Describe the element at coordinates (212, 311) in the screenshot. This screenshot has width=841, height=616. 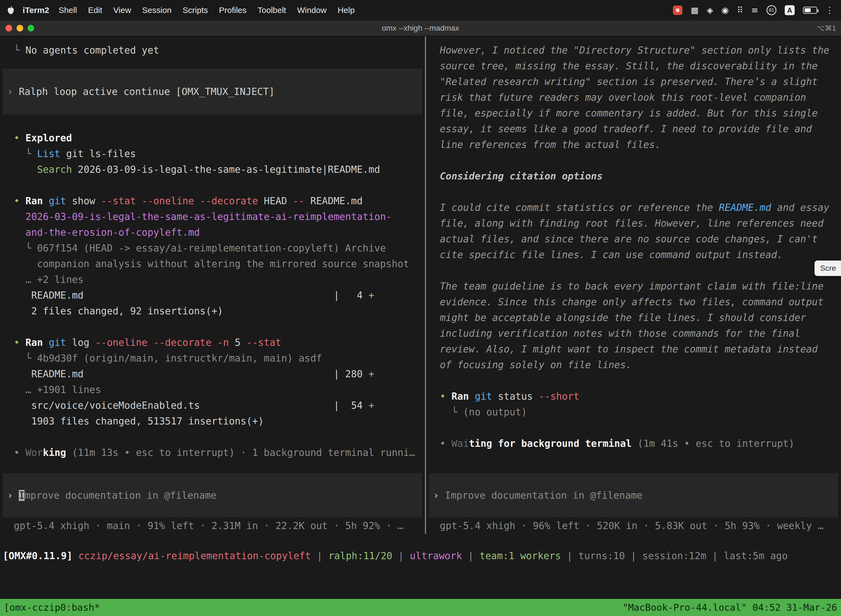
I see `diffstat-summary: 2 files changed, 92 insertions(+)` at that location.